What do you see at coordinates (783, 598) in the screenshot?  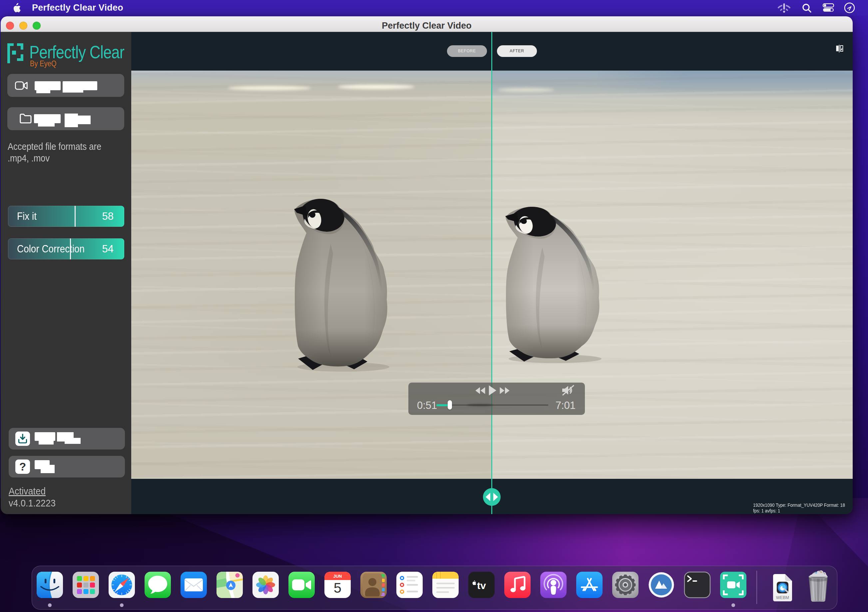 I see `svg-text: WEBM` at bounding box center [783, 598].